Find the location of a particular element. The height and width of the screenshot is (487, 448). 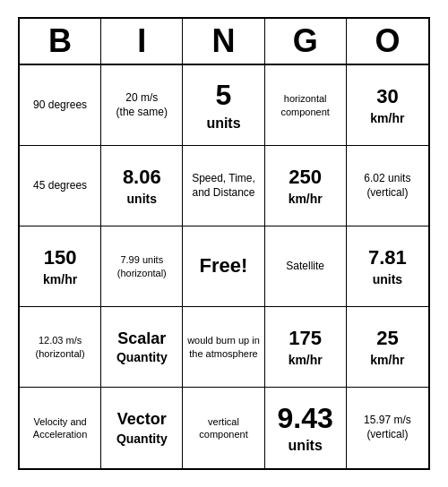

bingo-cell: 12.03 m/s (horizontal) is located at coordinates (61, 347).